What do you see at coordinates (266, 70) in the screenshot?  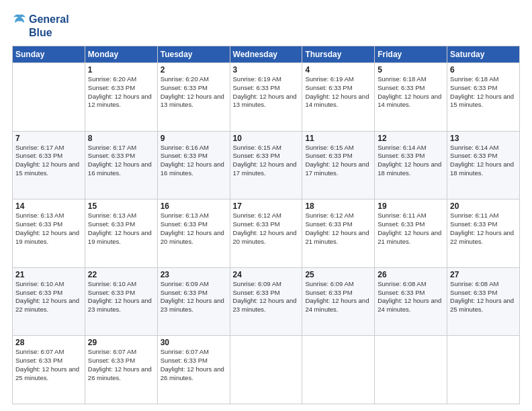 I see `day-number: 3` at bounding box center [266, 70].